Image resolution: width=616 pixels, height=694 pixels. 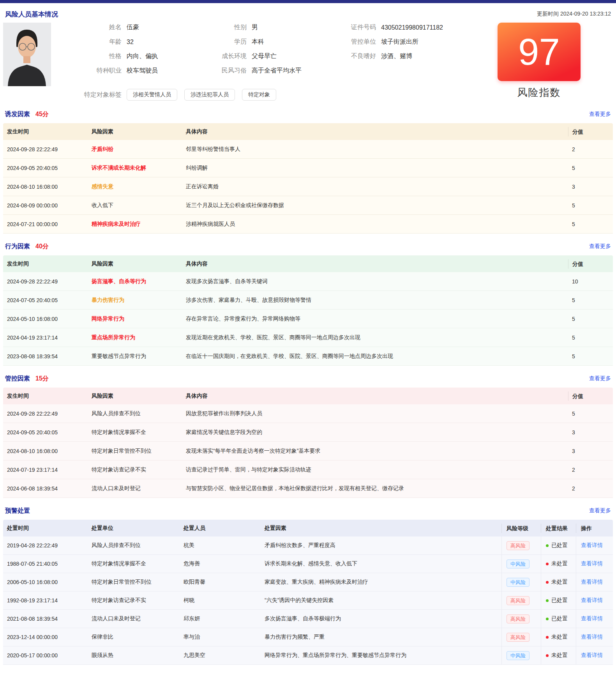 I want to click on field-label: 年龄, so click(x=98, y=42).